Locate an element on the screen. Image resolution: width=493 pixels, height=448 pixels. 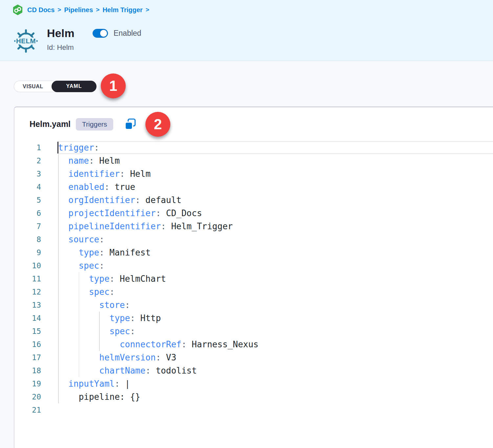
toggle-knob is located at coordinates (104, 33).